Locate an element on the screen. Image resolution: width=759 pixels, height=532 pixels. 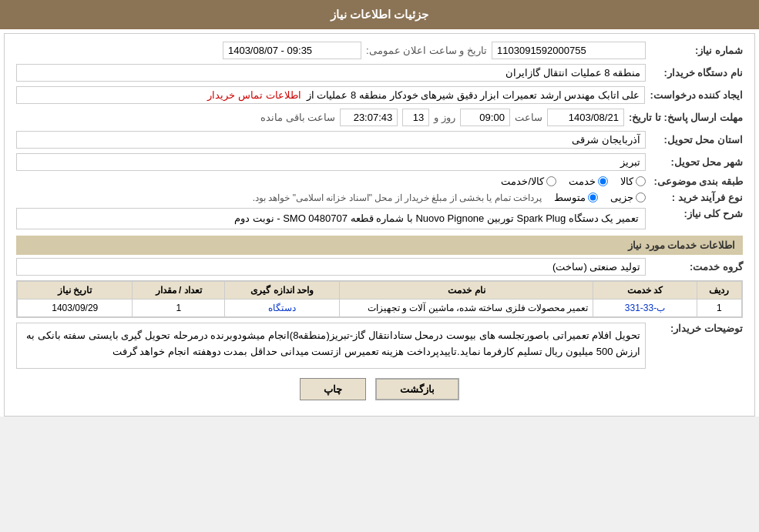
rooz-value: 13 is located at coordinates (416, 117).